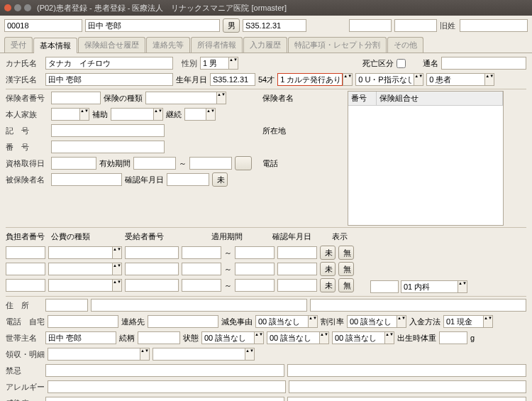  Describe the element at coordinates (293, 338) in the screenshot. I see `jotai2-select` at that location.